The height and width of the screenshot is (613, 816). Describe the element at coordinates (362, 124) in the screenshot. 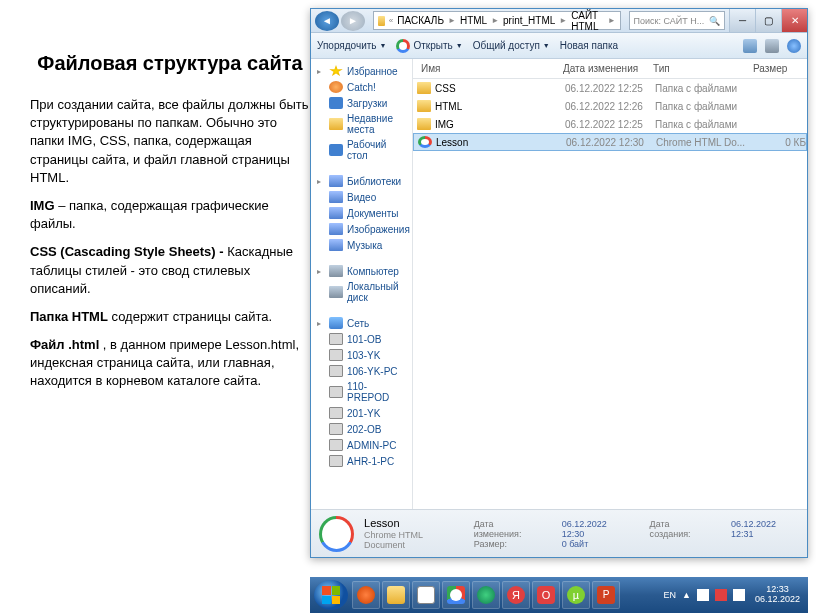

I see `sidebar-item: Недавние места` at that location.